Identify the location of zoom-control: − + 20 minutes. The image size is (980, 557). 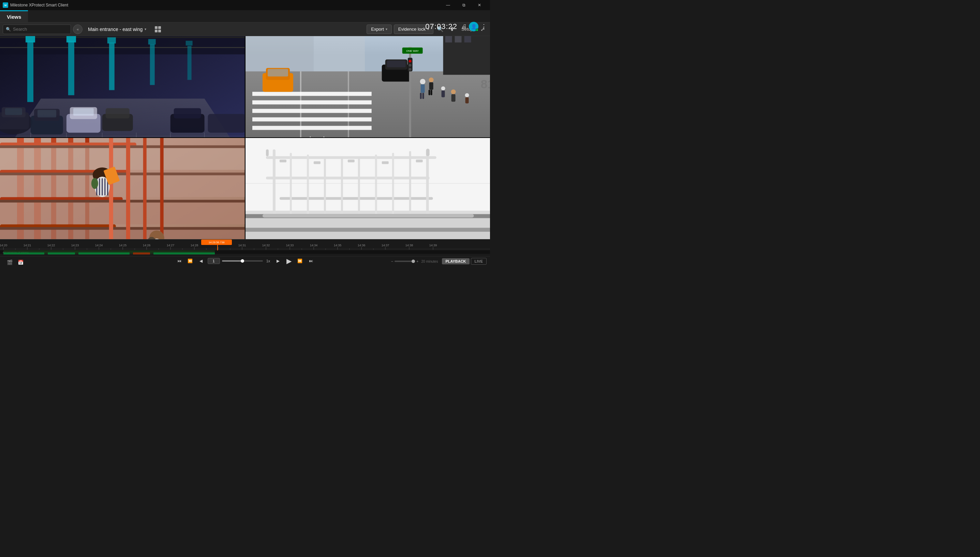
(415, 261).